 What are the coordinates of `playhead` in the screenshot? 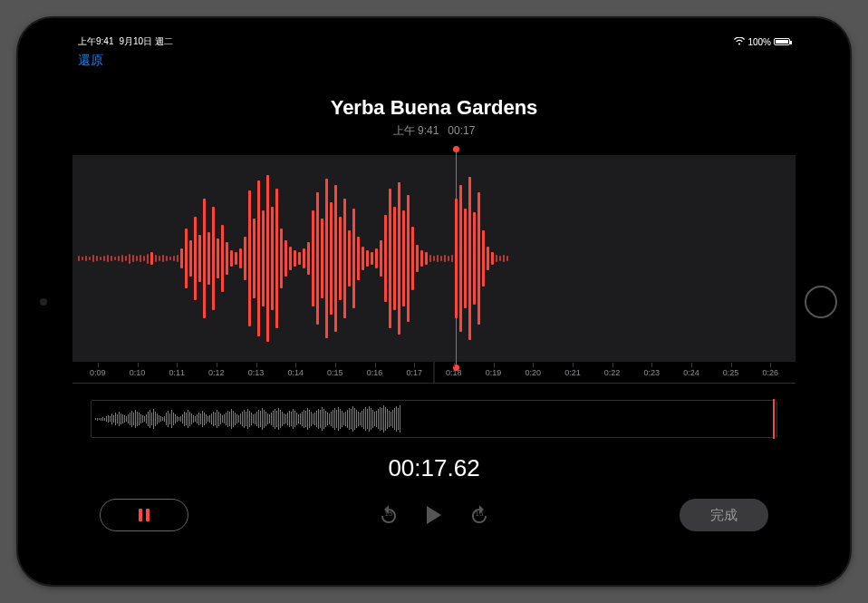 It's located at (457, 258).